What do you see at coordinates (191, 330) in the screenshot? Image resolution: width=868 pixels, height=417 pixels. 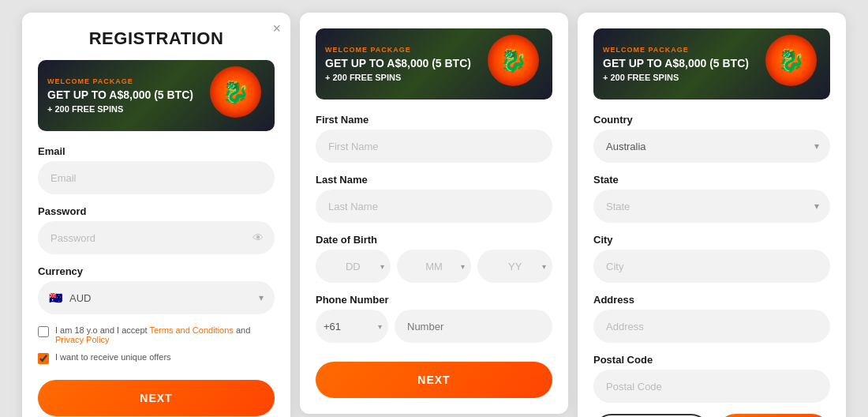 I see `terms-link: Terms and Conditions` at bounding box center [191, 330].